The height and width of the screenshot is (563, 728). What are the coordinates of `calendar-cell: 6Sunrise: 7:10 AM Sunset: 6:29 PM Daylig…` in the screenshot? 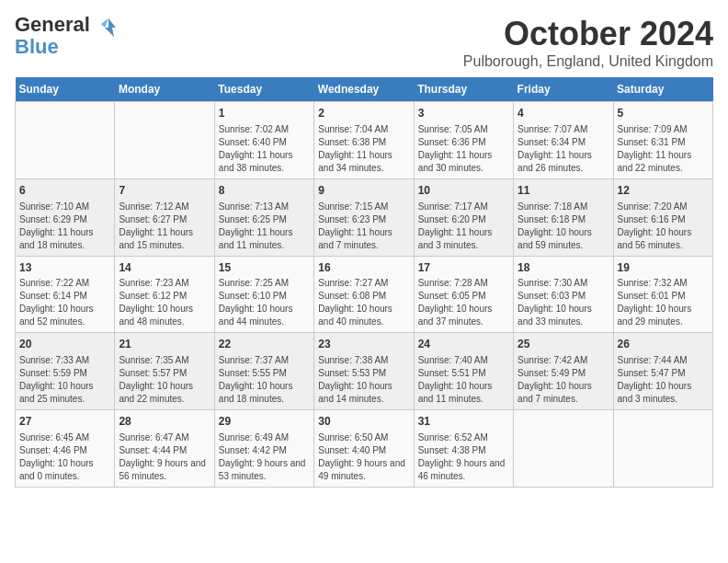 It's located at (65, 217).